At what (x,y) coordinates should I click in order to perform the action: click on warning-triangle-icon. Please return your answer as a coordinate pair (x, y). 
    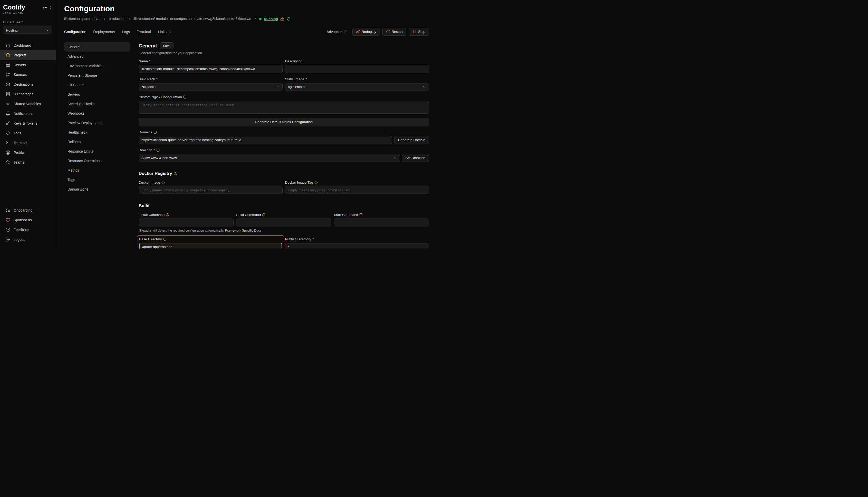
    Looking at the image, I should click on (282, 19).